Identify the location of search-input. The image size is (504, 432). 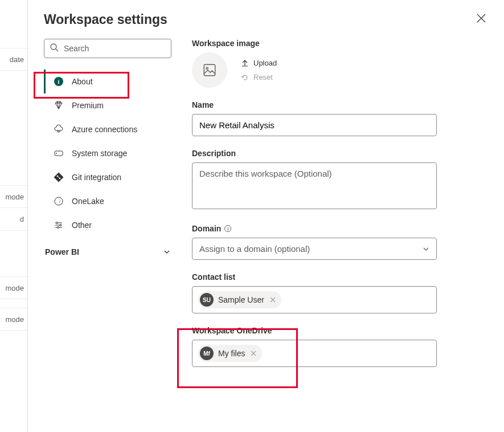
(108, 48).